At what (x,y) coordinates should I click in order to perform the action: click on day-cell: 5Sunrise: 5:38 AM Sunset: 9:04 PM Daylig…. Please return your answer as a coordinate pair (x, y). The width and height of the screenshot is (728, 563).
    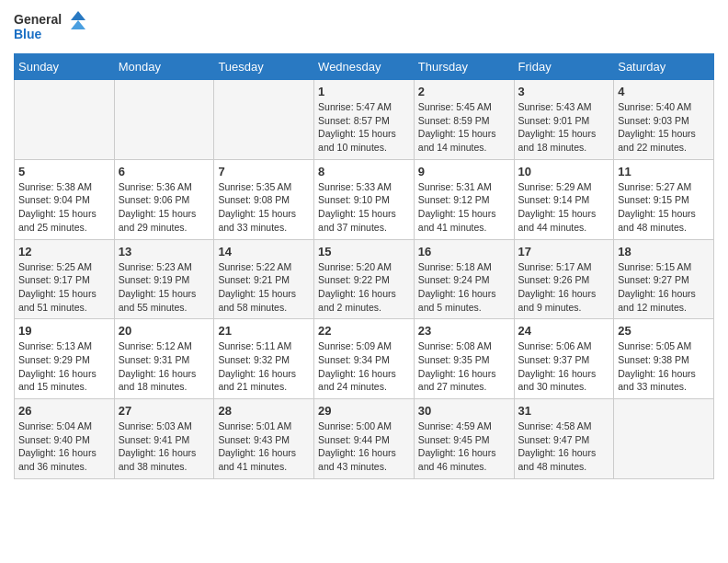
    Looking at the image, I should click on (64, 199).